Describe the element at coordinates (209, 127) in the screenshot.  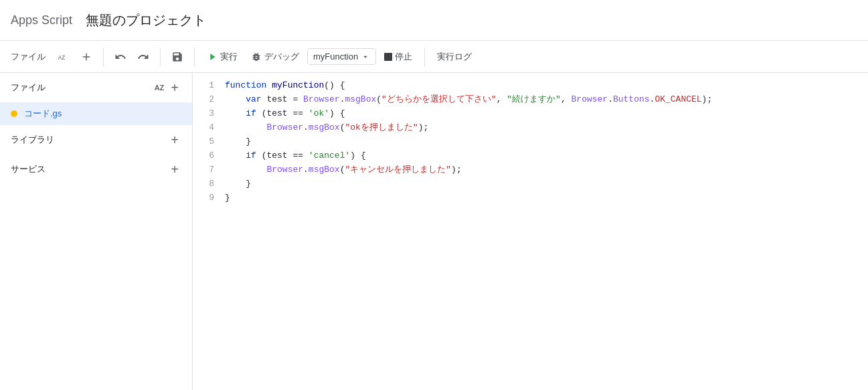
I see `line-num-4: 4` at that location.